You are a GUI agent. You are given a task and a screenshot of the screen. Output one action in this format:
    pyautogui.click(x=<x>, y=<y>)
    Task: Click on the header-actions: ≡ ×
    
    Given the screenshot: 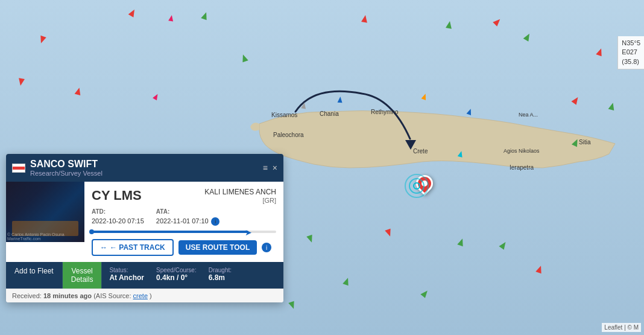 What is the action you would take?
    pyautogui.click(x=270, y=168)
    